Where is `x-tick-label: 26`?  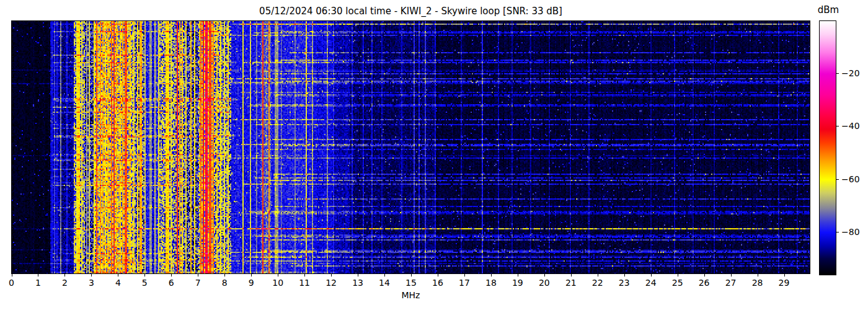
x-tick-label: 26 is located at coordinates (704, 283).